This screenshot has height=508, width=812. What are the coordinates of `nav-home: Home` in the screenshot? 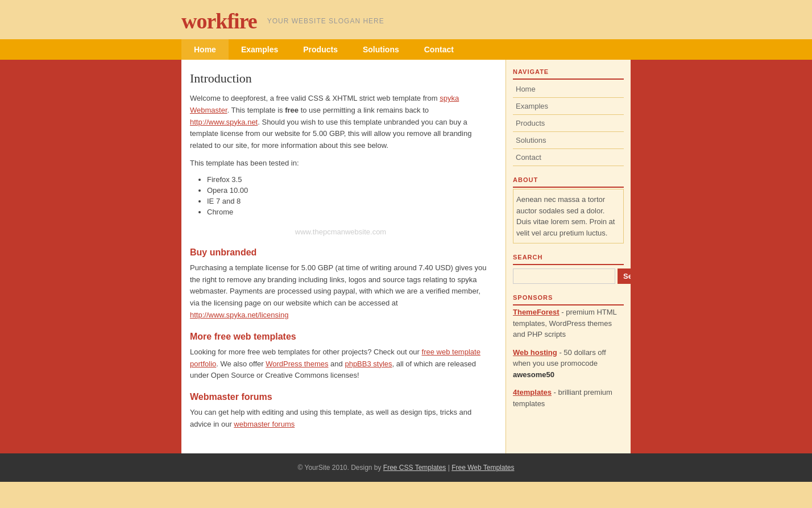 It's located at (205, 49).